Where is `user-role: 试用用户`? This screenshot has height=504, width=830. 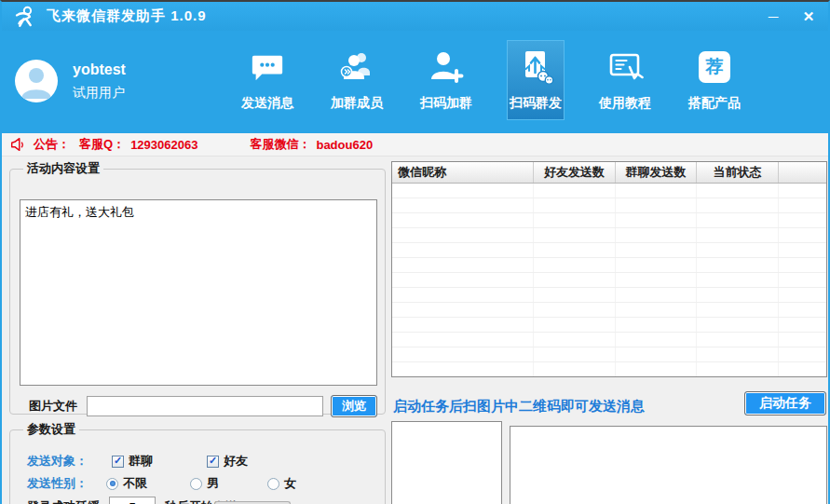
user-role: 试用用户 is located at coordinates (99, 93).